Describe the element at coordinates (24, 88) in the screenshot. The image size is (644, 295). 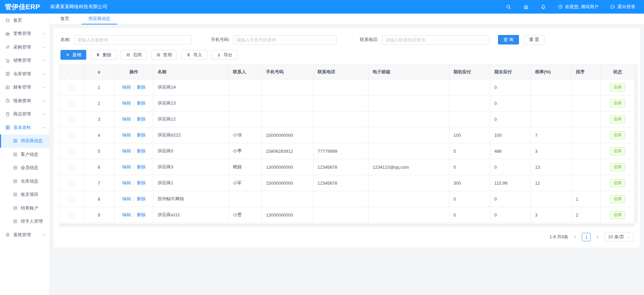
I see `sidebar-item-finance: 财务管理` at that location.